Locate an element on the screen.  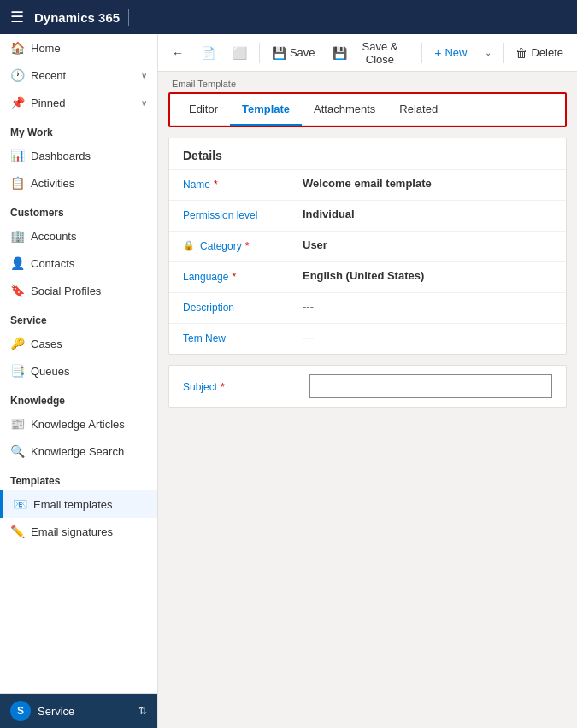
subject-input is located at coordinates (431, 386).